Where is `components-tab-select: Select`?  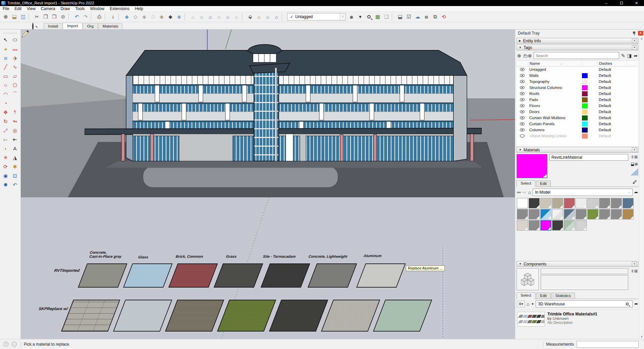
components-tab-select: Select is located at coordinates (526, 296).